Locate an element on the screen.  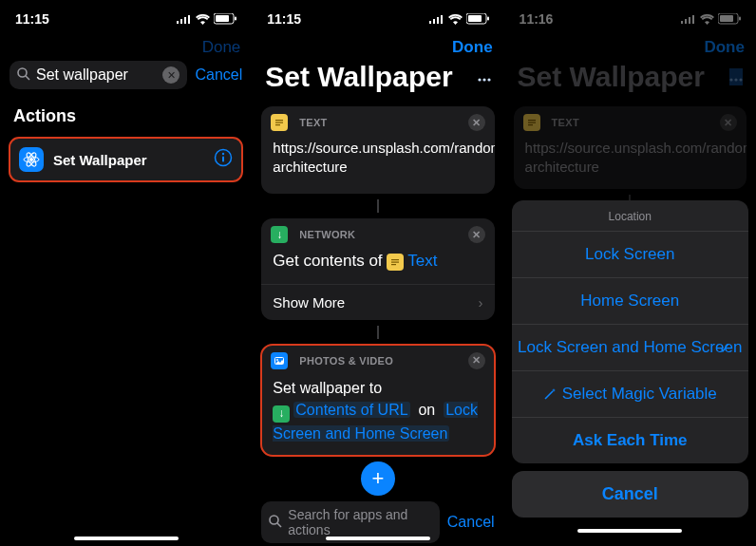
search-input-value: Set wallpaper is located at coordinates (82, 75).